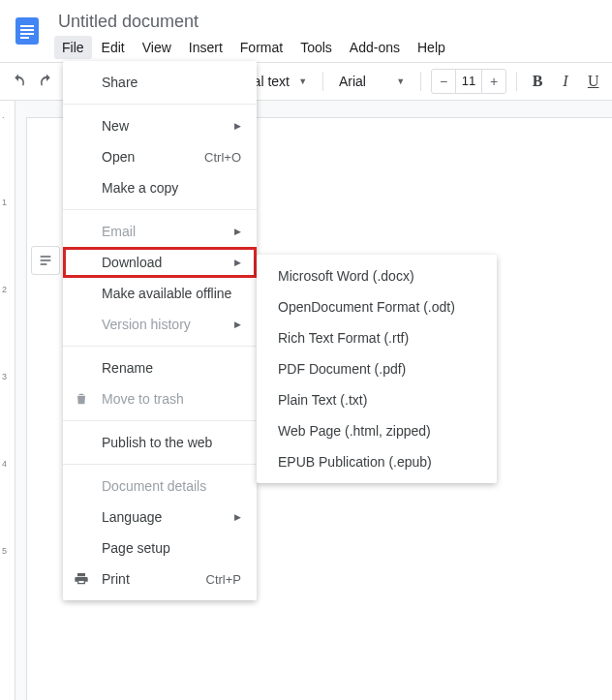 The image size is (612, 700). I want to click on menu-help: Help, so click(432, 47).